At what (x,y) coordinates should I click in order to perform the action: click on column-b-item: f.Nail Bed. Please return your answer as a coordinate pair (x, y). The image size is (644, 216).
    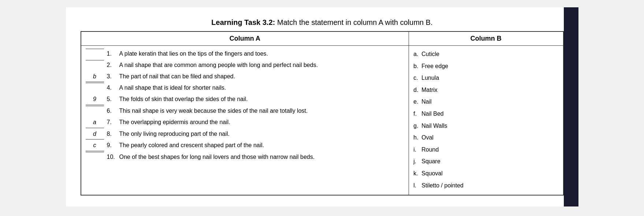
    Looking at the image, I should click on (486, 114).